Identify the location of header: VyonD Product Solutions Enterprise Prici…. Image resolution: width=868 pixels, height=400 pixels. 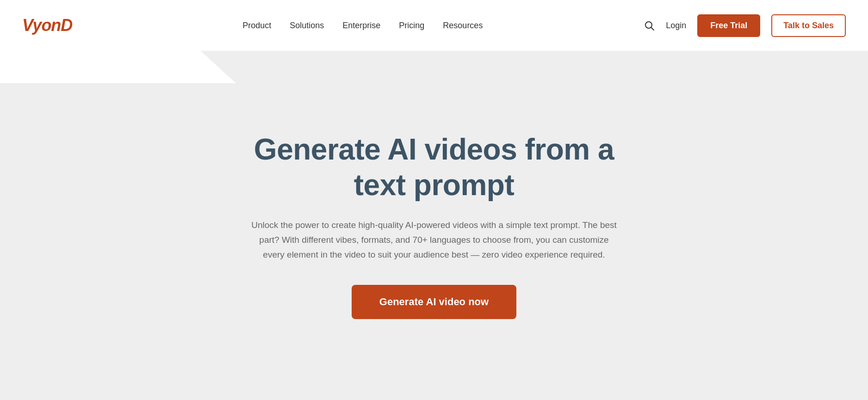
(434, 25).